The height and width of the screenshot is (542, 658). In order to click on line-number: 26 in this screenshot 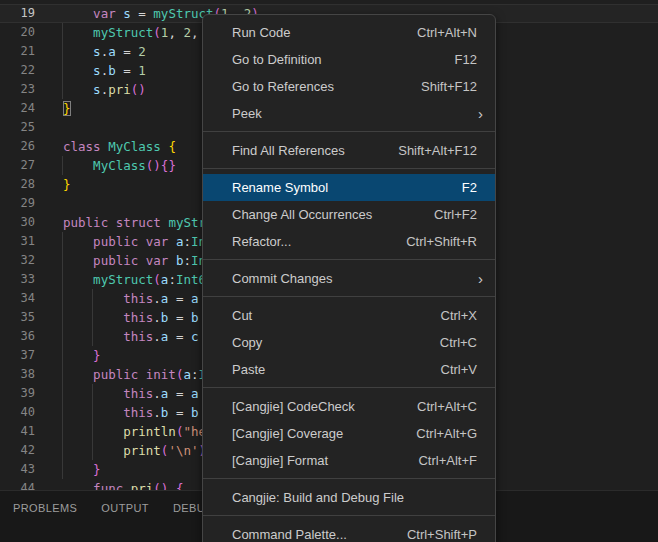, I will do `click(18, 146)`.